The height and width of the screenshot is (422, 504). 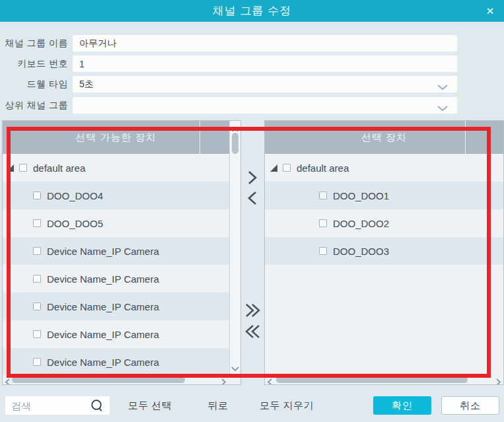 I want to click on form-row-group-name: 채널 그룹 이름, so click(x=252, y=44).